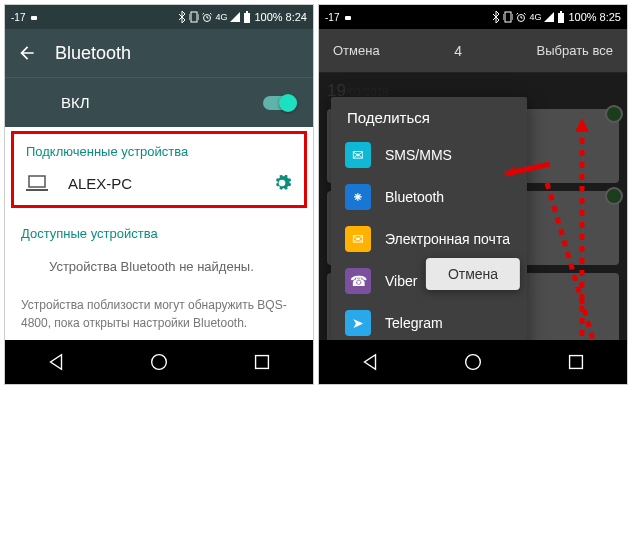  I want to click on share-item-telegram: ➤Telegram, so click(429, 321).